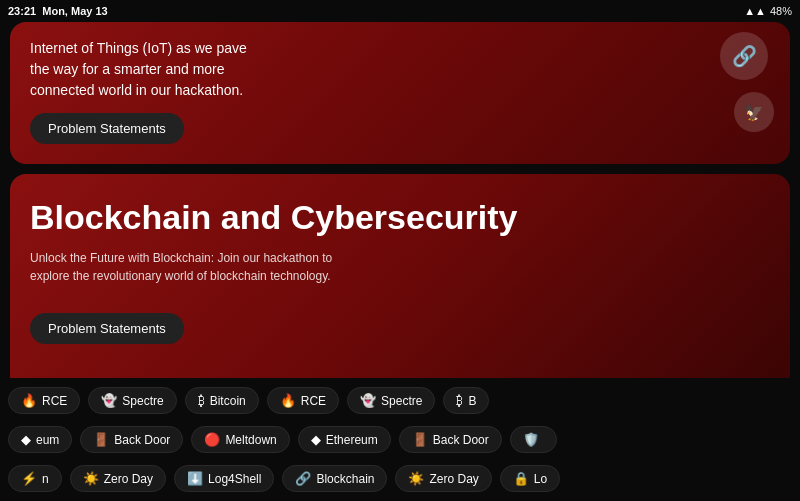 The height and width of the screenshot is (501, 800). I want to click on rce-icon-2: 🔥, so click(288, 400).